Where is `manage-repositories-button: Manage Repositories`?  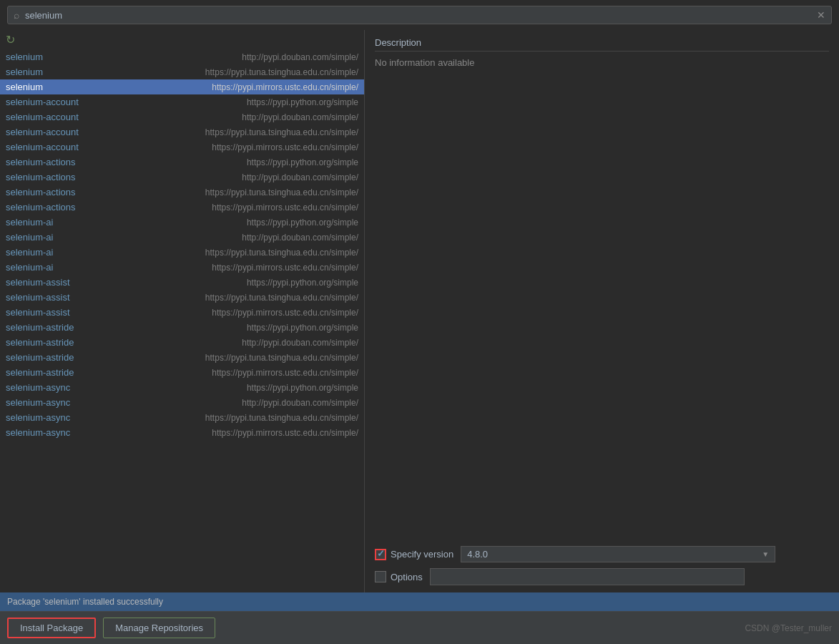 manage-repositories-button: Manage Repositories is located at coordinates (159, 628).